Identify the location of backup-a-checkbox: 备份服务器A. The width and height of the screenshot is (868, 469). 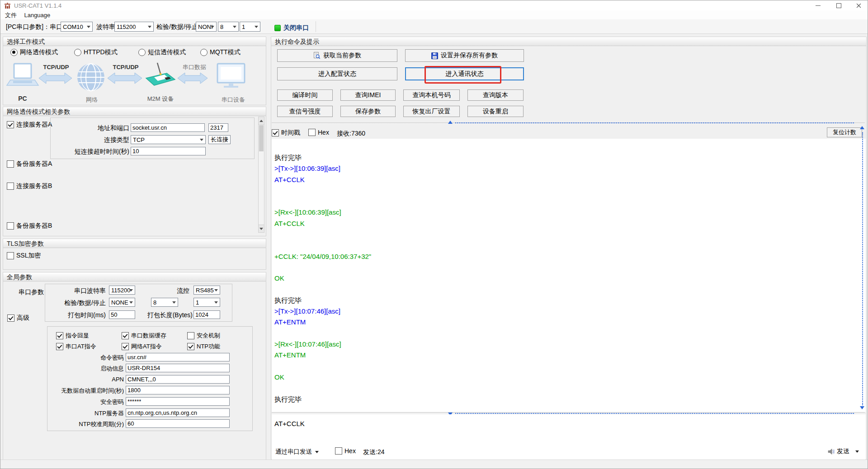
(29, 164).